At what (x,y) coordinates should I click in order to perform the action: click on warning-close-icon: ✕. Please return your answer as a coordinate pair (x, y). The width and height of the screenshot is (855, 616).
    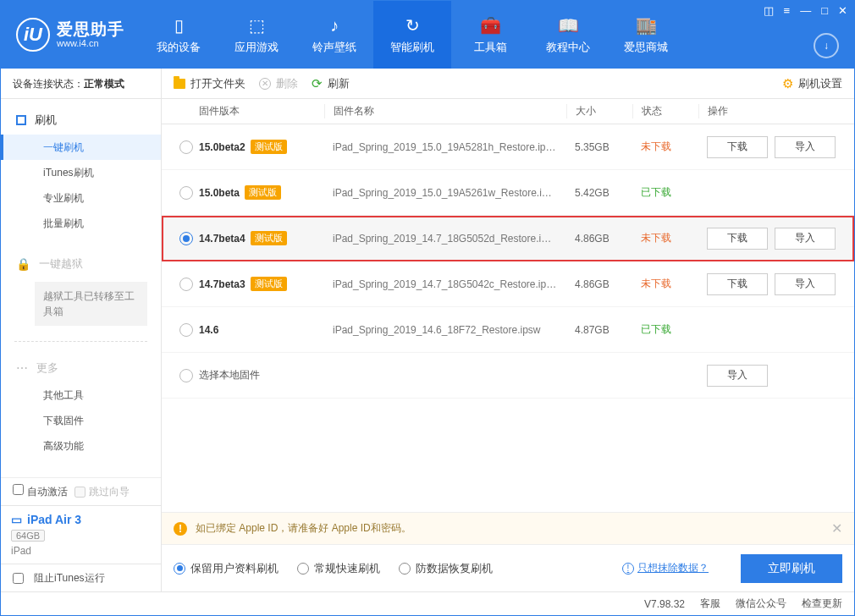
    Looking at the image, I should click on (836, 528).